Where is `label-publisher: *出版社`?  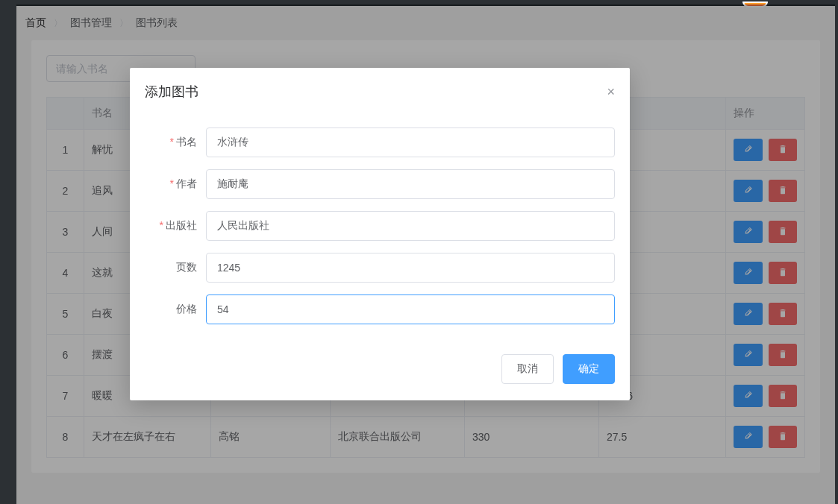 label-publisher: *出版社 is located at coordinates (175, 226).